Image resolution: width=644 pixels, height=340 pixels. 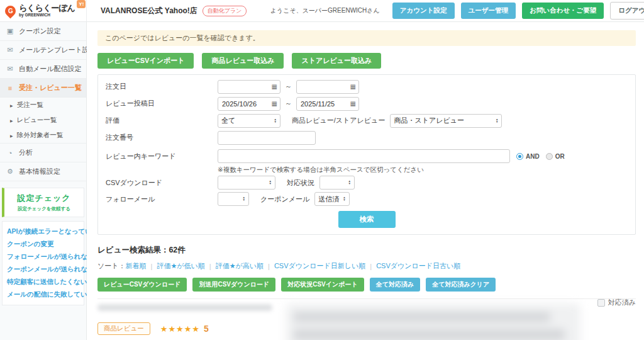 I want to click on sidebar-item-basic-settings: ⚙ 基本情報設定, so click(x=43, y=172).